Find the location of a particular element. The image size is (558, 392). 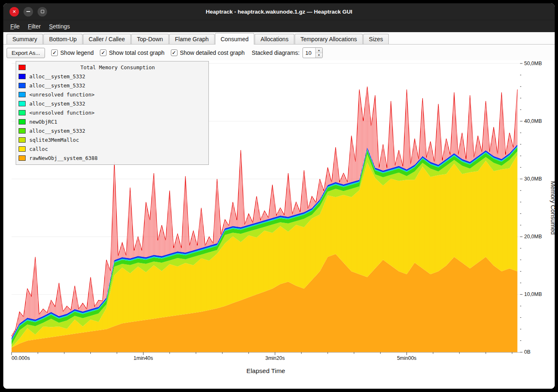

tab-top-down: Top-Down is located at coordinates (150, 39).